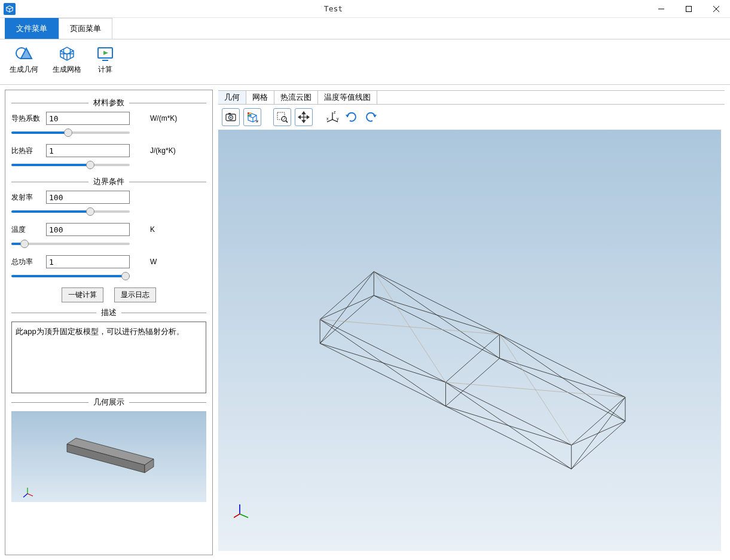 The height and width of the screenshot is (560, 730). Describe the element at coordinates (105, 54) in the screenshot. I see `compute-icon` at that location.